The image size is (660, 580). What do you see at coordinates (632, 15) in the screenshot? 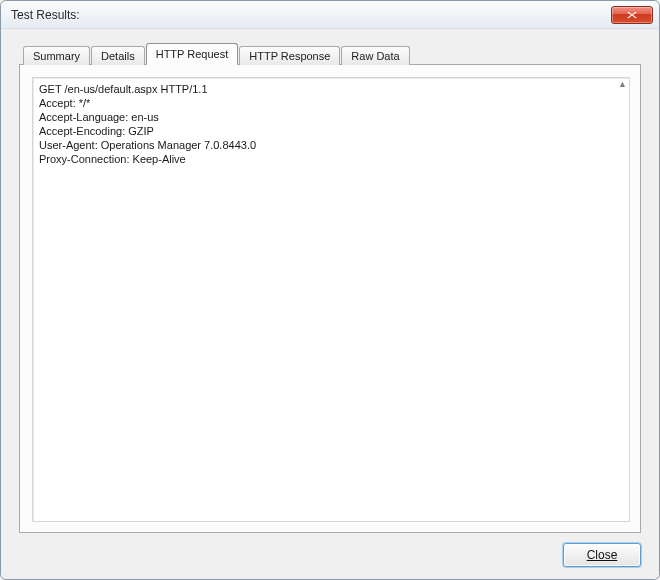
I see `close-icon` at bounding box center [632, 15].